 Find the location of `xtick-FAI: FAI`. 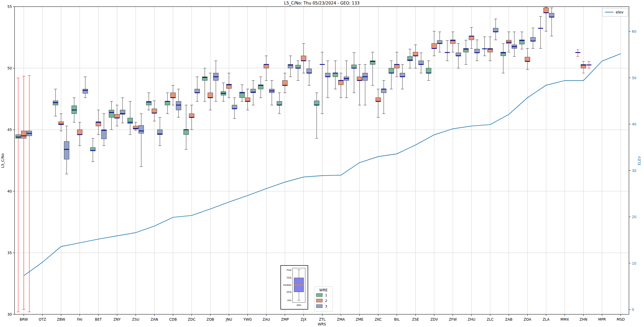

xtick-FAI: FAI is located at coordinates (80, 319).